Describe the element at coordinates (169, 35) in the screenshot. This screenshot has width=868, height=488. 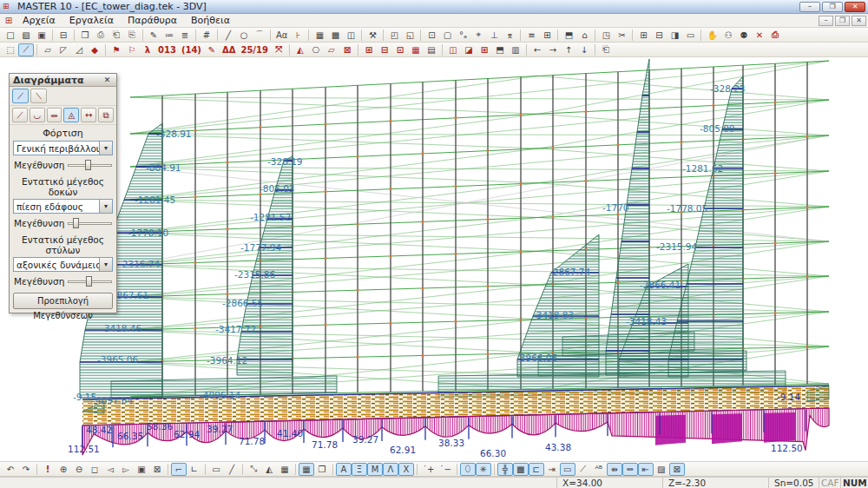
I see `list-add-icon: ≔` at that location.